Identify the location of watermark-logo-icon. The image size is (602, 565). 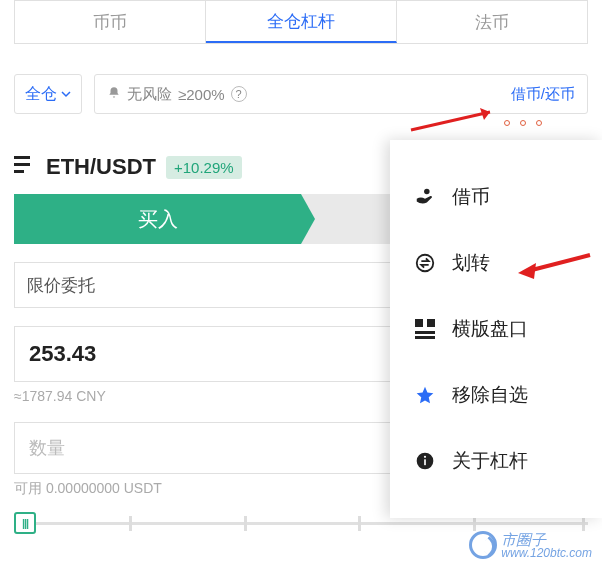
(483, 545).